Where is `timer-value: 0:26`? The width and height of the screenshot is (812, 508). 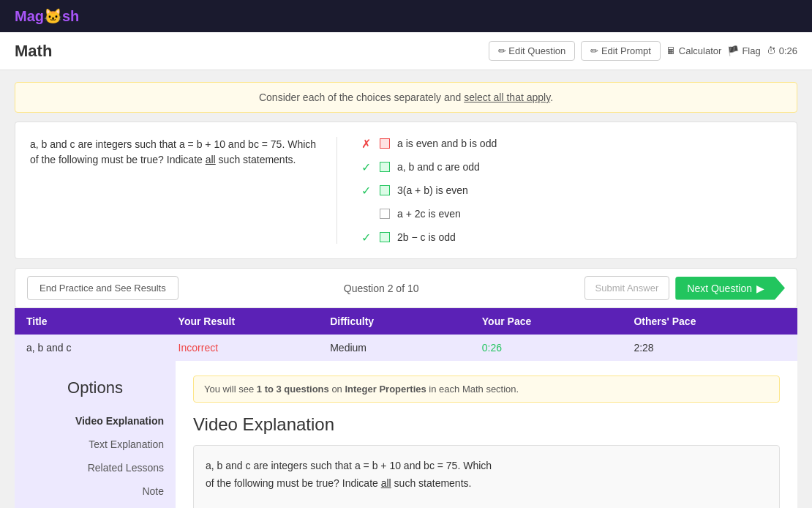 timer-value: 0:26 is located at coordinates (789, 51).